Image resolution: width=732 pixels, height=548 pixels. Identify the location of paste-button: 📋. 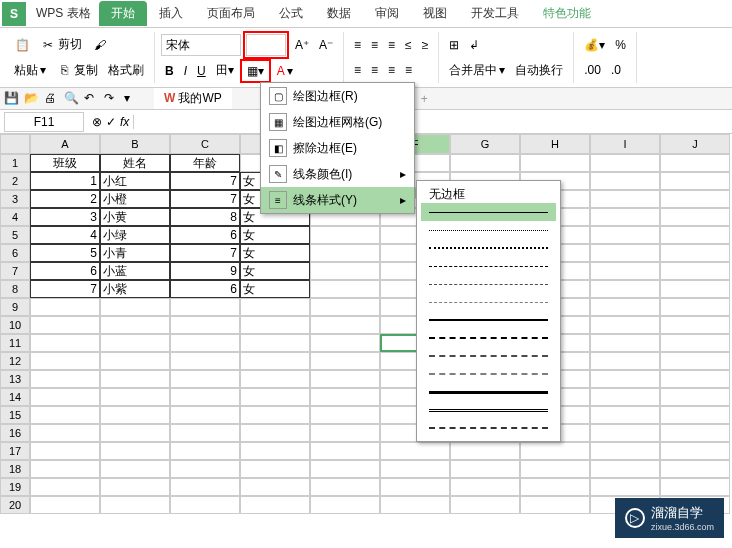
(22, 45).